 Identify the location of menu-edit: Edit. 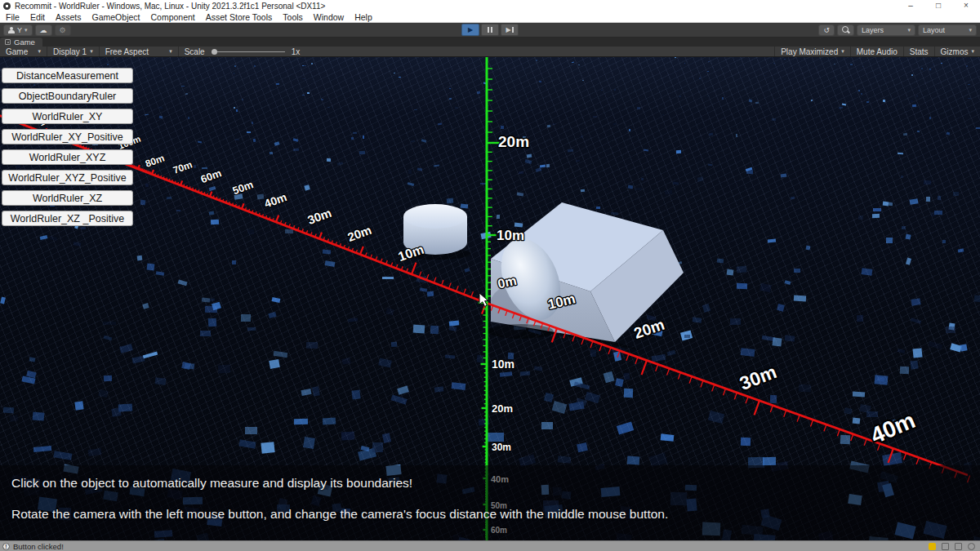
(38, 17).